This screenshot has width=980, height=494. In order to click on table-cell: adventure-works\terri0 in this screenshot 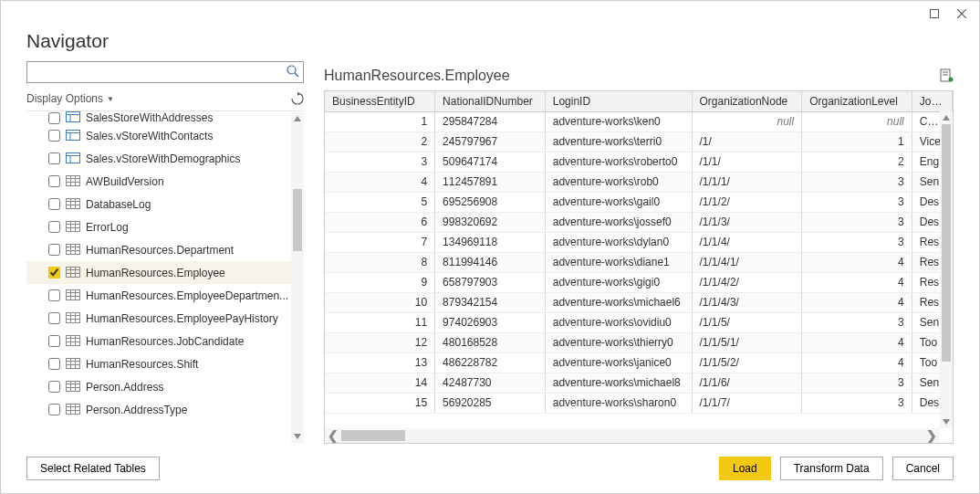, I will do `click(619, 142)`.